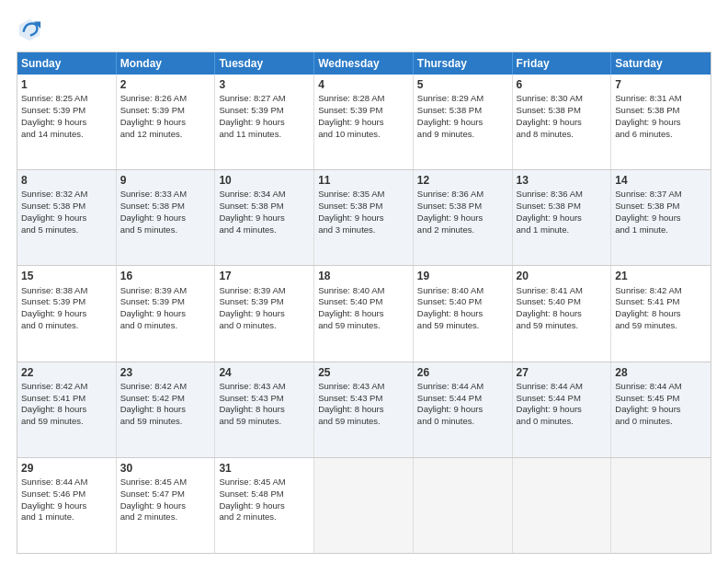 The image size is (728, 563). What do you see at coordinates (265, 63) in the screenshot?
I see `weekday-header: Tuesday` at bounding box center [265, 63].